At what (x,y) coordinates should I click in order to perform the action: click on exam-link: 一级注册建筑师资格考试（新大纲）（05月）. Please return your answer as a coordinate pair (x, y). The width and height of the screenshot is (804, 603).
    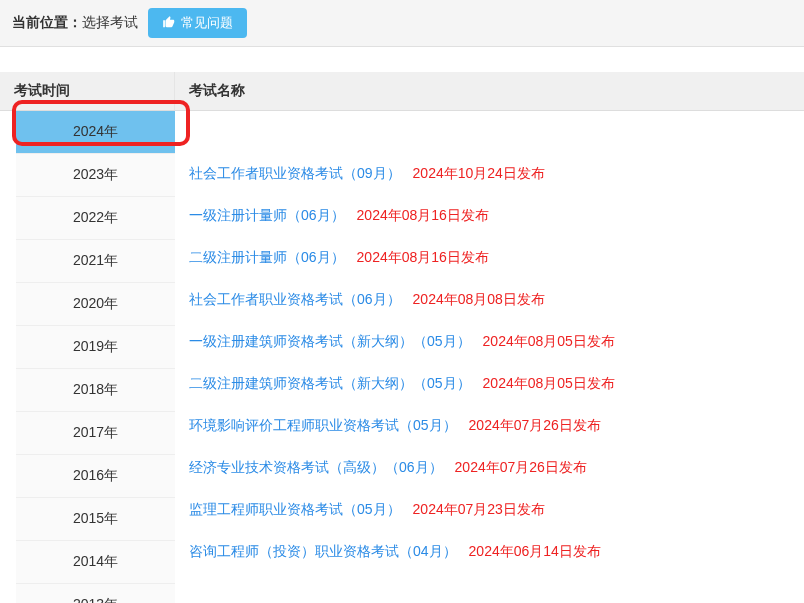
    Looking at the image, I should click on (330, 342).